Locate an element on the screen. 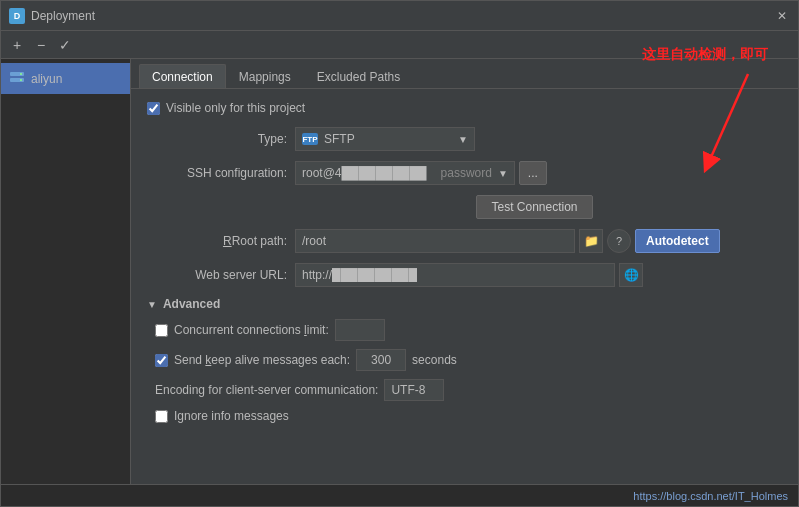 The width and height of the screenshot is (799, 507). globe-icon: 🌐 is located at coordinates (631, 275).